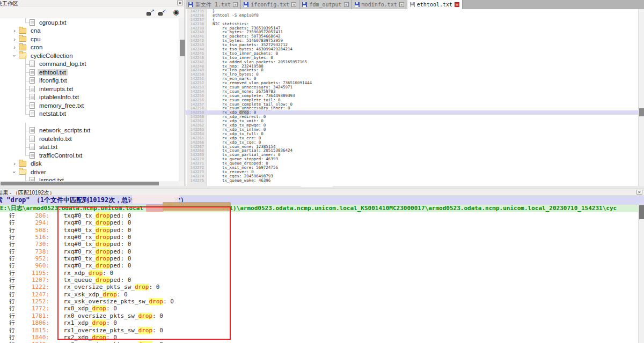 The image size is (644, 343). I want to click on result-line-number: 1252:, so click(32, 301).